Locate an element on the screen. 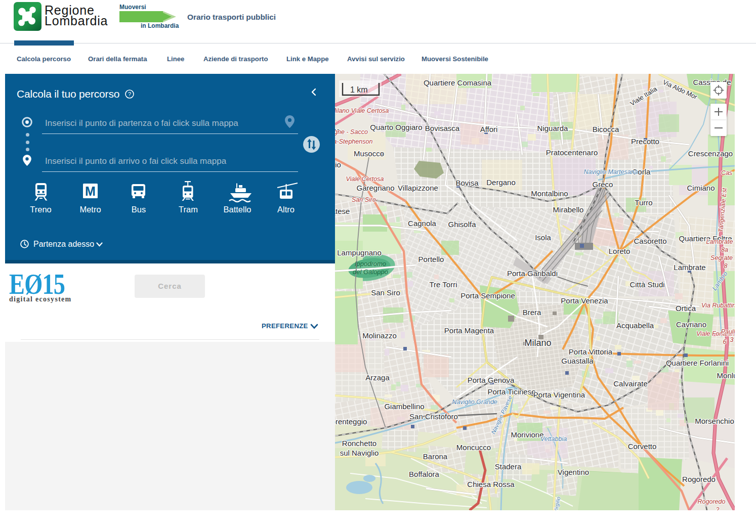 The image size is (756, 532). svg-text: 1 km is located at coordinates (359, 90).